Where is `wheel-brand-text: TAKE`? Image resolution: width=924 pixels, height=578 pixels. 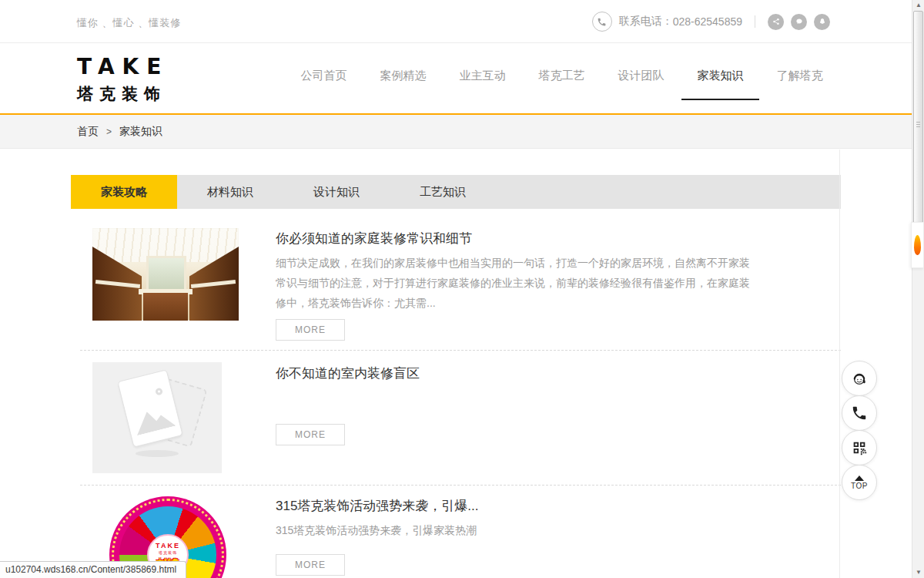 wheel-brand-text: TAKE is located at coordinates (168, 546).